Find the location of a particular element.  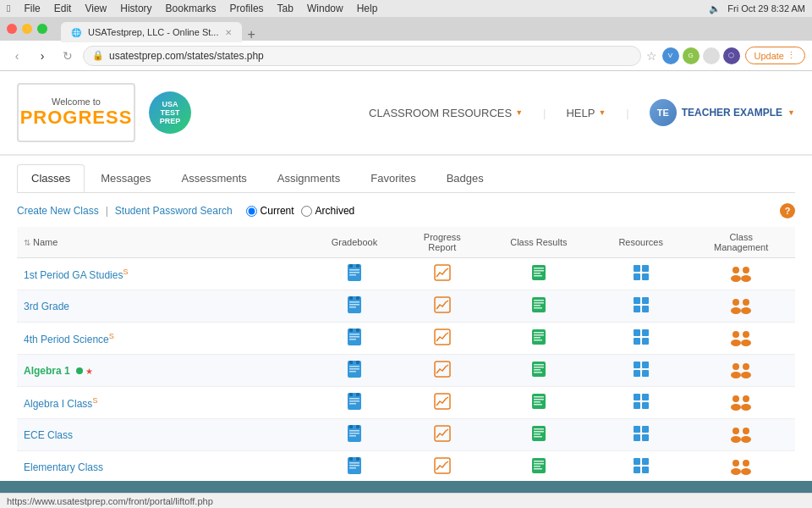

help-circle-button: ? is located at coordinates (787, 211).